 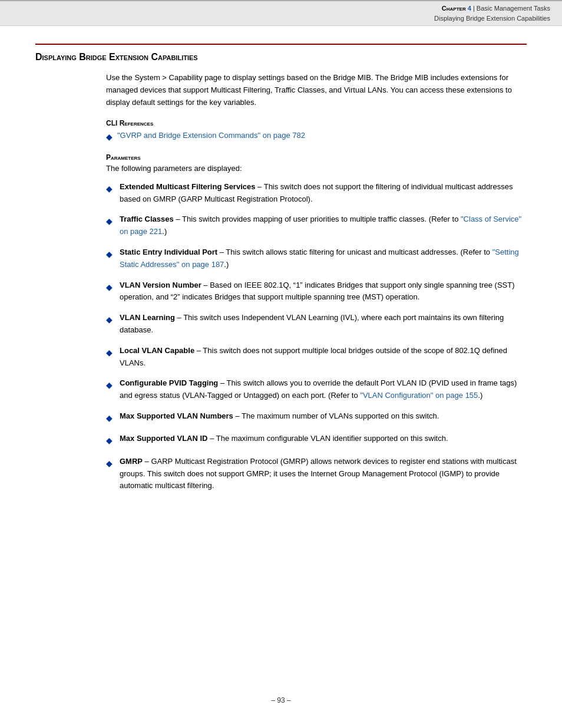 I want to click on param-desc: – The maximum configurable VLAN identifi…, so click(x=328, y=439).